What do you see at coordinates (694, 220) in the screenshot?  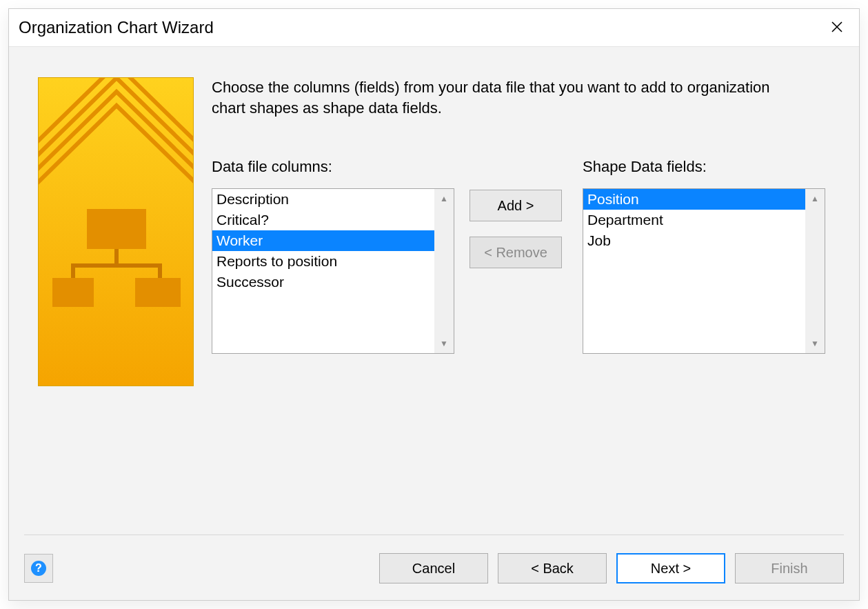 I see `list-item: Department` at bounding box center [694, 220].